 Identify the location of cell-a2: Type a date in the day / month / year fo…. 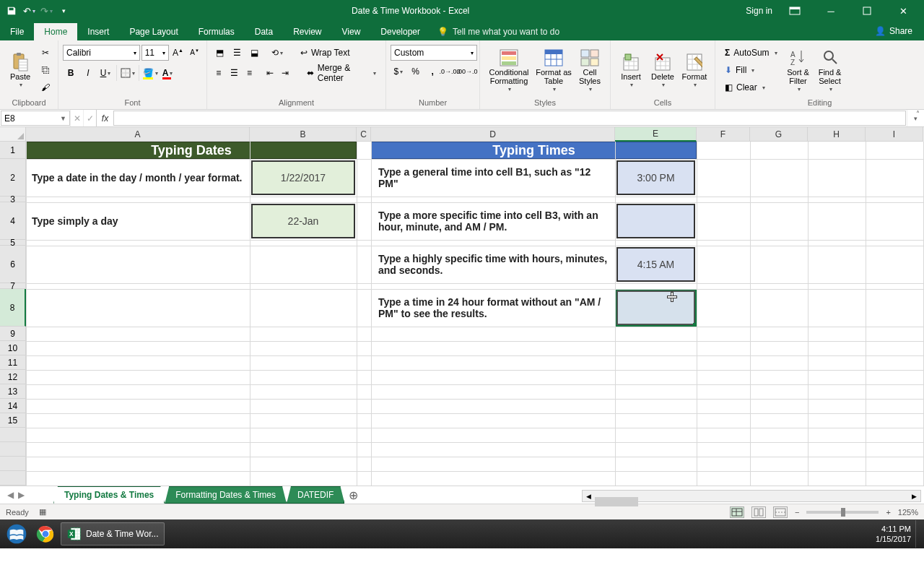
(138, 178).